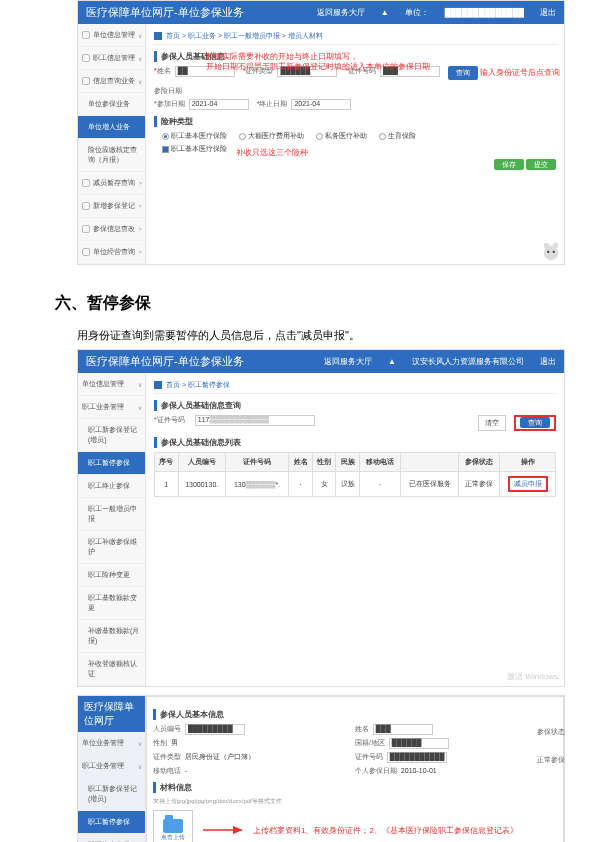 This screenshot has width=595, height=842. I want to click on user-blur: ██████████████, so click(484, 12).